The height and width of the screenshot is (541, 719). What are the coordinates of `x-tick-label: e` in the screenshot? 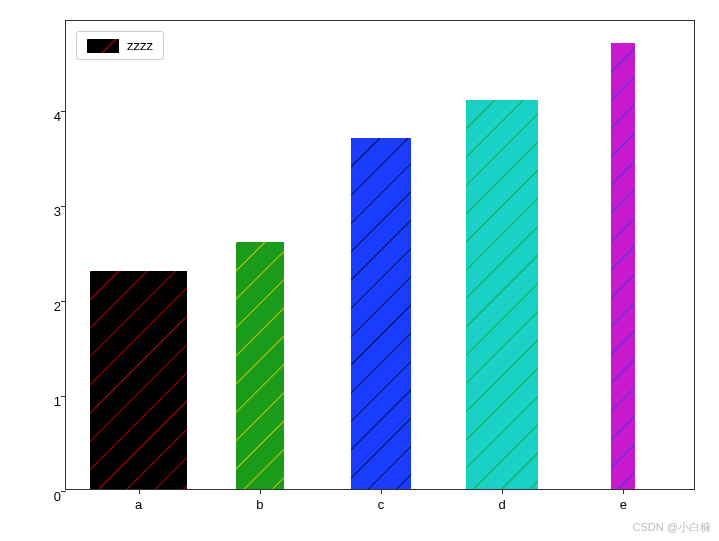 It's located at (624, 504).